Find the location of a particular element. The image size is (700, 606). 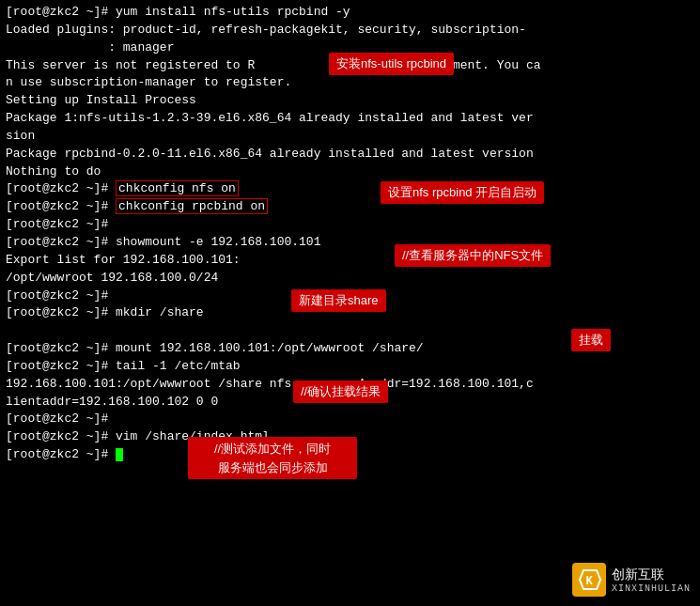

line-7: Package 1:nfs-utils-1.2.3-39.el6.x86_64 … is located at coordinates (350, 118).